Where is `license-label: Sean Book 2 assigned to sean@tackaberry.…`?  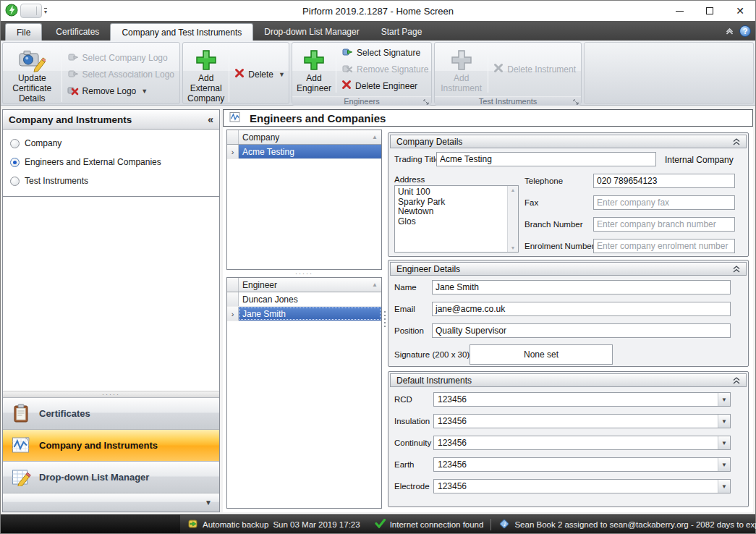 license-label: Sean Book 2 assigned to sean@tackaberry.… is located at coordinates (635, 525).